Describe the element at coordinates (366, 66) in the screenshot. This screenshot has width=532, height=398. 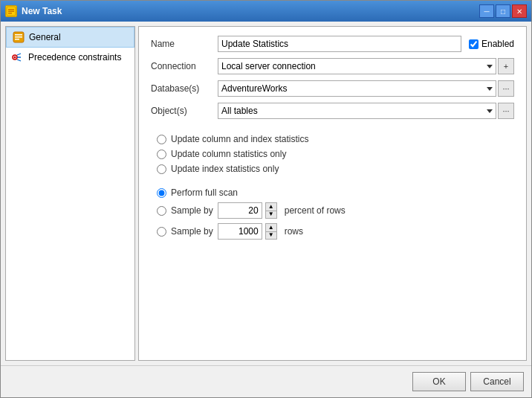
I see `connection-dropdown-wrapper: Local server connection +` at that location.